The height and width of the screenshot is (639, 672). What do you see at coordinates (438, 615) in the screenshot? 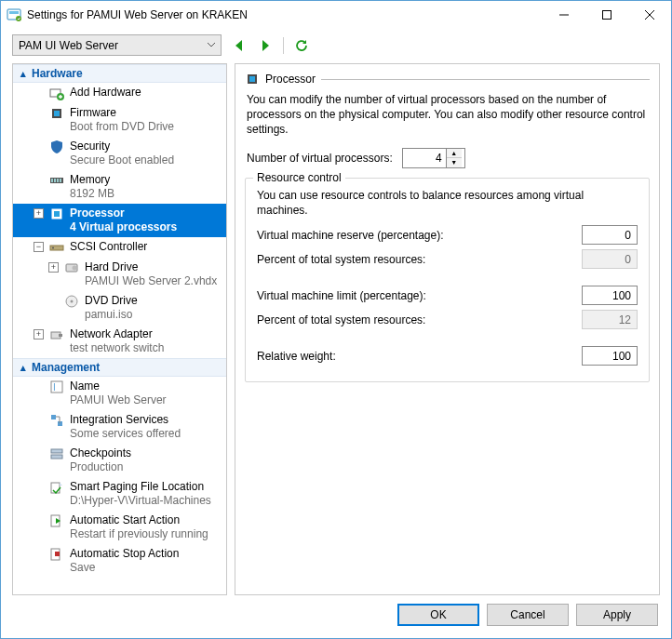
I see `ok-button: OK` at bounding box center [438, 615].